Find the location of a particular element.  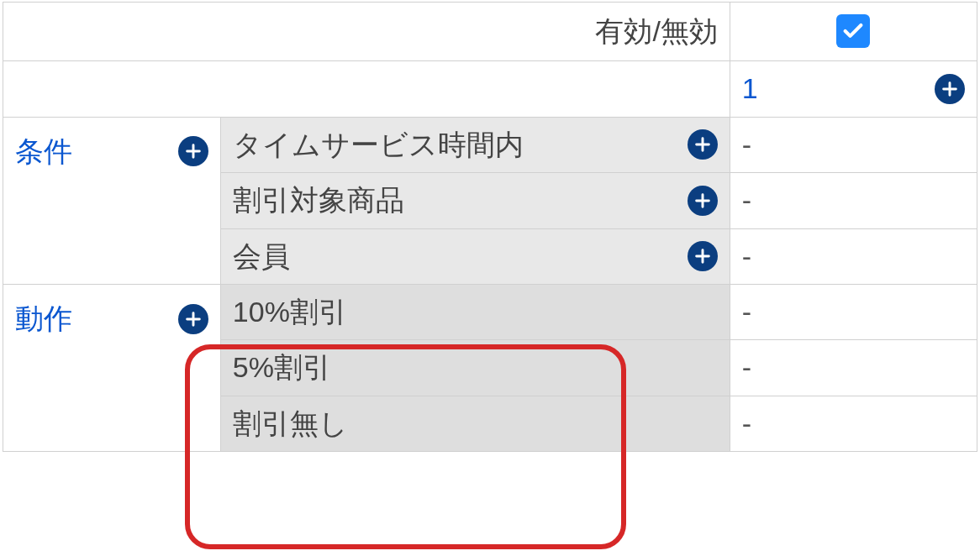

enabled-label-cell: 有効/無効 is located at coordinates (366, 32).